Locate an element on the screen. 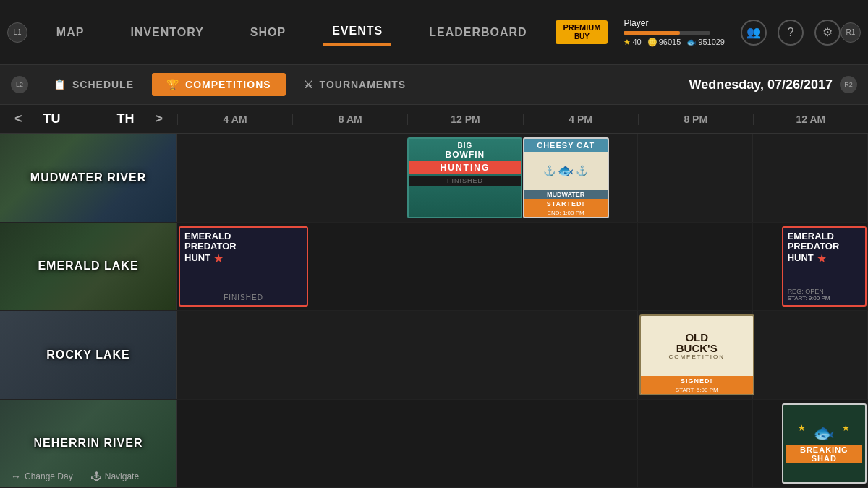 The image size is (868, 488). emerald-right-start: START: 9:00 PM is located at coordinates (825, 298).